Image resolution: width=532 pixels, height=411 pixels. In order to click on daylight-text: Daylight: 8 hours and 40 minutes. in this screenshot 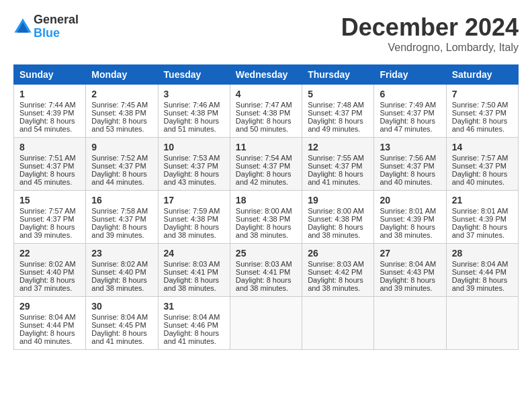, I will do `click(482, 178)`.